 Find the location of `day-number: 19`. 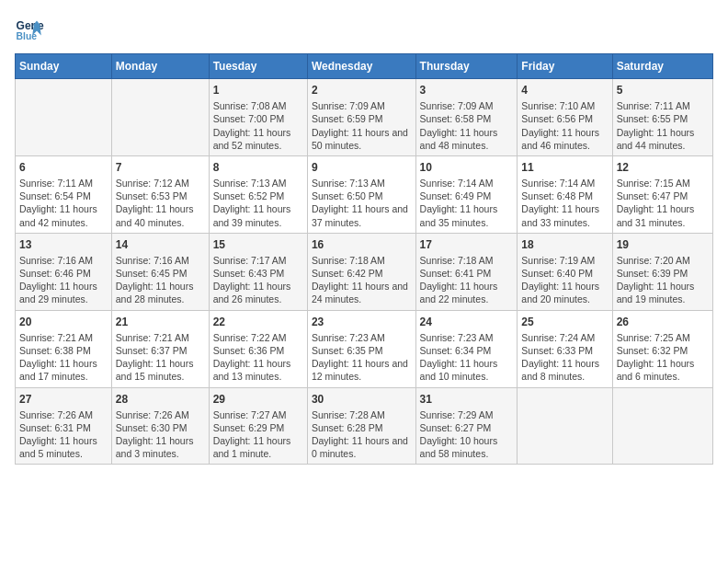

day-number: 19 is located at coordinates (663, 245).